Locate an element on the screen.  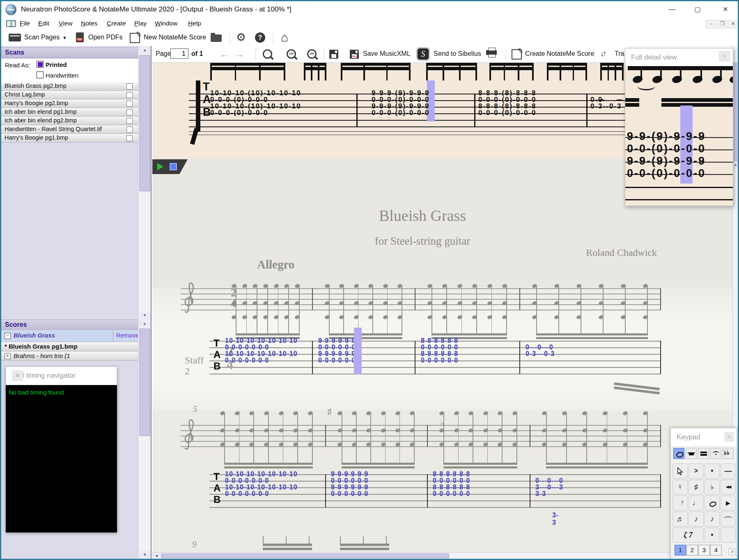
save-musicxml-icon: XML is located at coordinates (354, 54).